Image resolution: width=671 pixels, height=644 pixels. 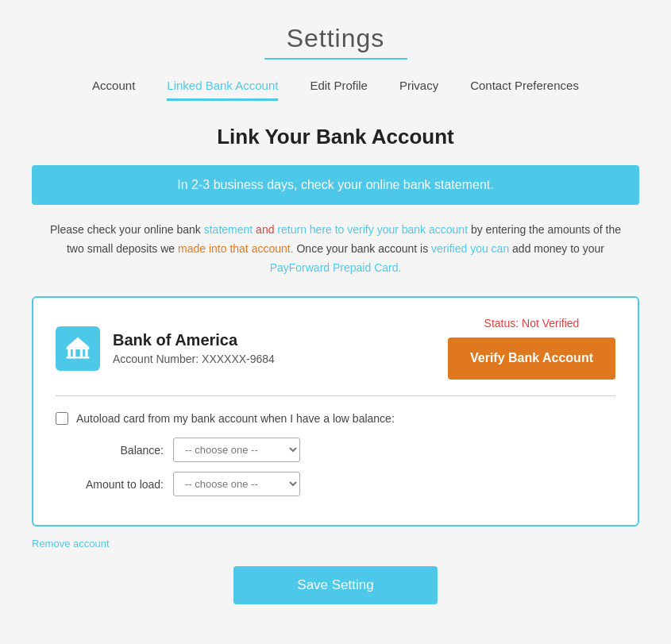 What do you see at coordinates (237, 484) in the screenshot?
I see `amount-select: -- choose one --` at bounding box center [237, 484].